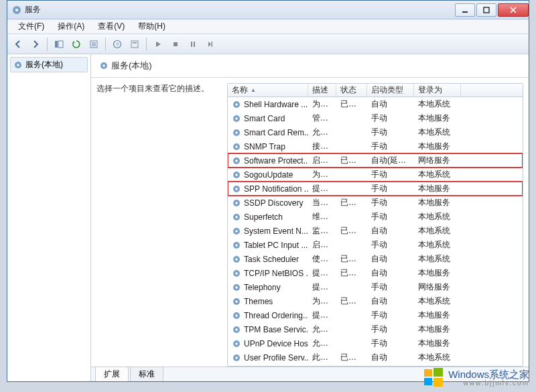  What do you see at coordinates (375, 259) in the screenshot?
I see `service-row: Task Scheduler使用...已启动自动本地系统` at bounding box center [375, 259].